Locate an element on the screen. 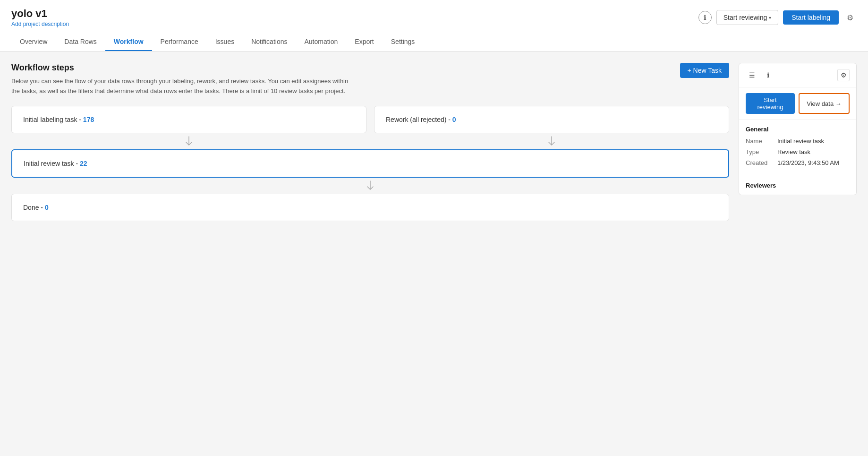  panel-actions: Start reviewing View data → is located at coordinates (798, 104).